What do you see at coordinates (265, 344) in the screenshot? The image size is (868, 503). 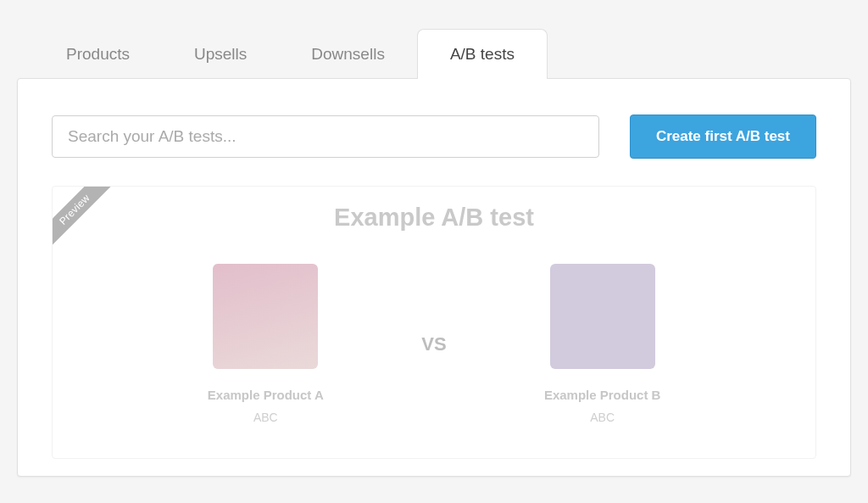 I see `product-a: Example Product A ABC` at bounding box center [265, 344].